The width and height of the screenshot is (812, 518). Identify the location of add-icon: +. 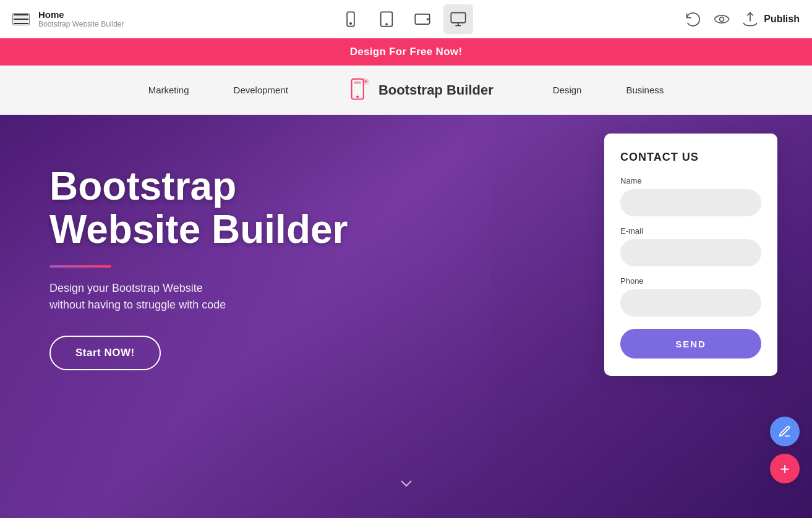
(784, 469).